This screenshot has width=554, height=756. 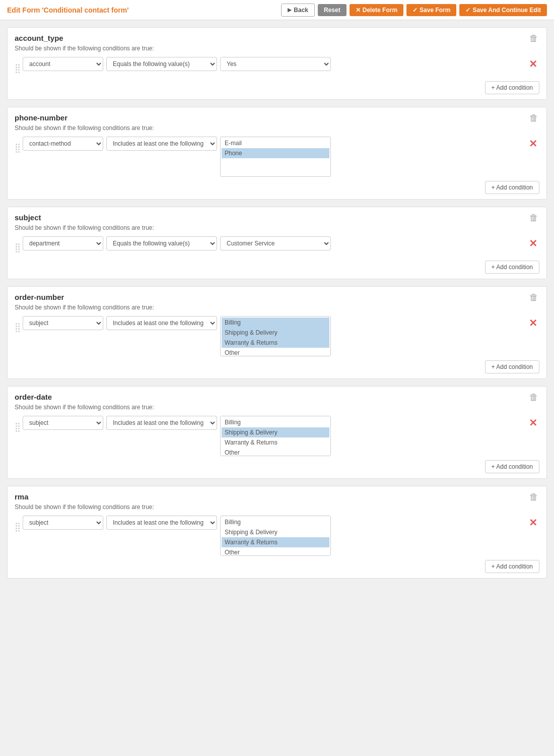 I want to click on delete-form-button: ✕ Delete Form, so click(x=377, y=10).